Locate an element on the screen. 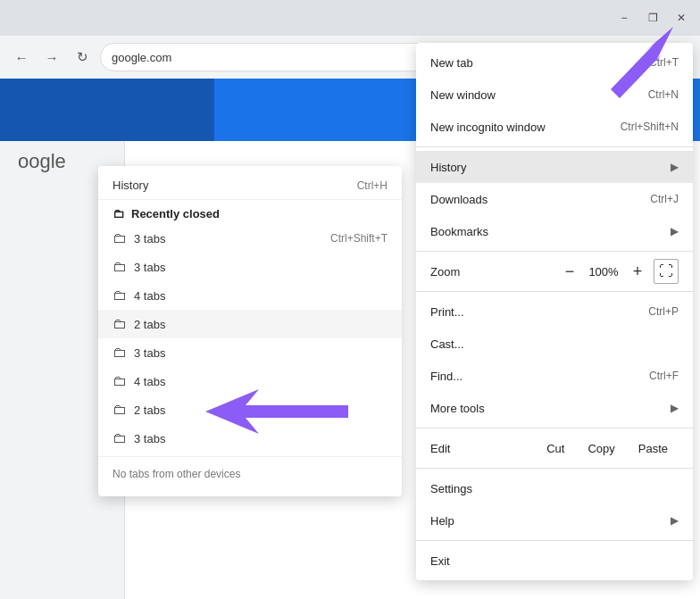 This screenshot has width=700, height=599. zoom-value: 100% is located at coordinates (604, 271).